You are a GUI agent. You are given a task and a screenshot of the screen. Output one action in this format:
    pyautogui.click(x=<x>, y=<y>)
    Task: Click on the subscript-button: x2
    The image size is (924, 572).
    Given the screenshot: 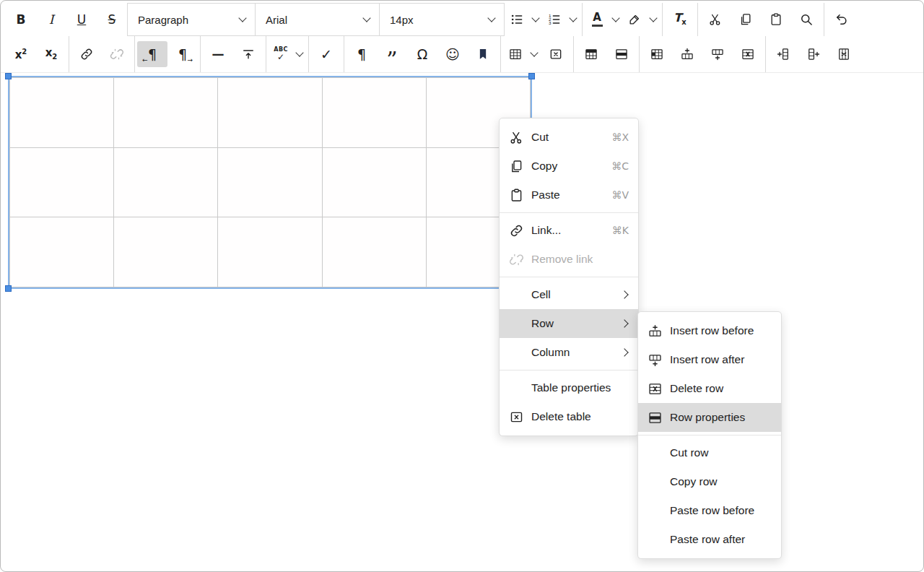 What is the action you would take?
    pyautogui.click(x=51, y=54)
    